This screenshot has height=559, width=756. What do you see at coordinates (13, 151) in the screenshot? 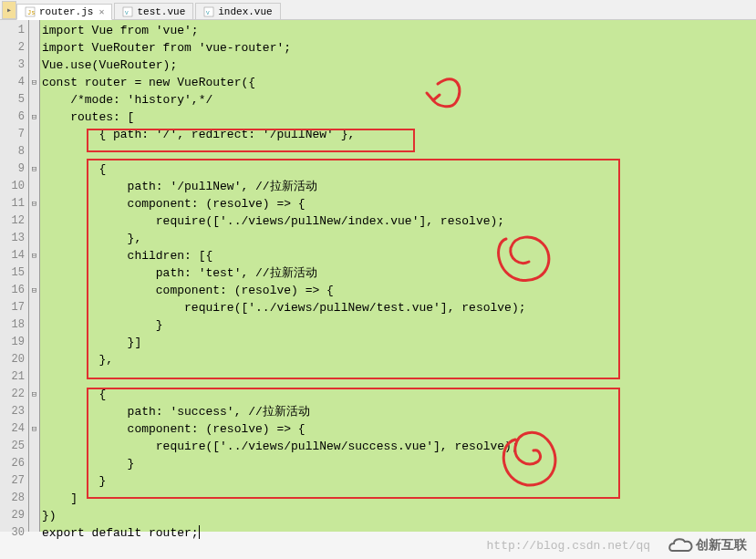
I see `line-number: 8` at bounding box center [13, 151].